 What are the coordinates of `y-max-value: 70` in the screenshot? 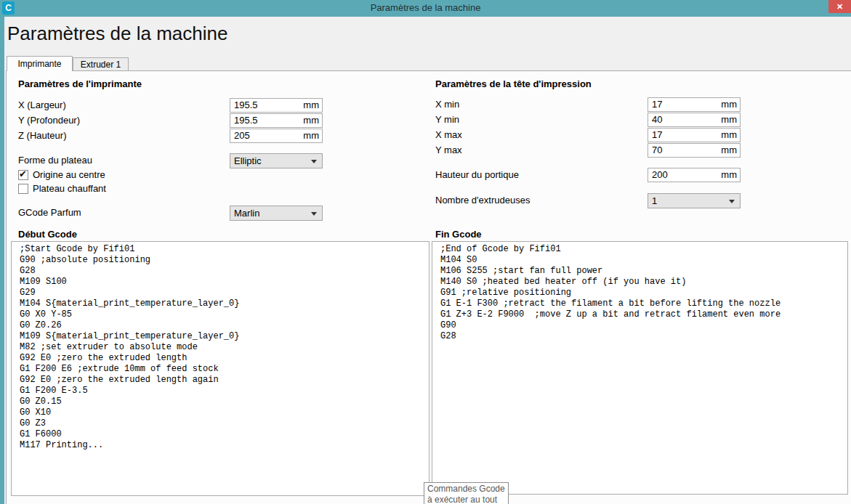 It's located at (657, 150).